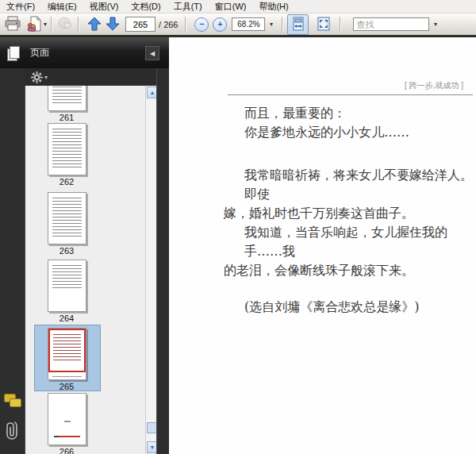 Image resolution: width=476 pixels, height=454 pixels. Describe the element at coordinates (350, 185) in the screenshot. I see `text-line: 我常暗暗祈祷，将来女儿不要嫁给洋人。即使` at that location.